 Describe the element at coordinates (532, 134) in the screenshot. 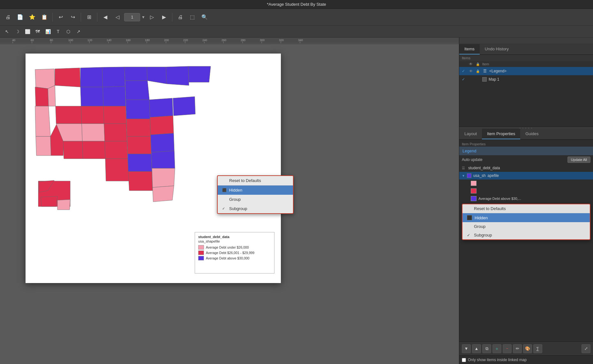

I see `tab-guides: Guides` at that location.